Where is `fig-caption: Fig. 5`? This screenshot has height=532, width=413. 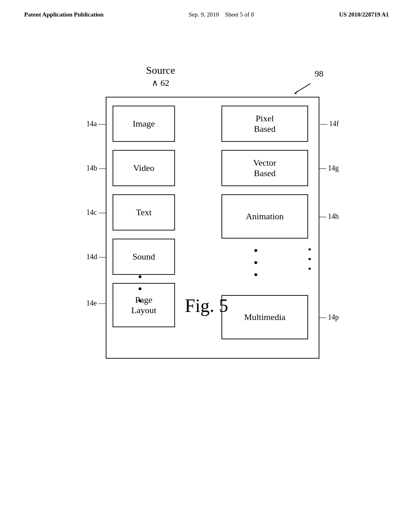
fig-caption: Fig. 5 is located at coordinates (206, 305).